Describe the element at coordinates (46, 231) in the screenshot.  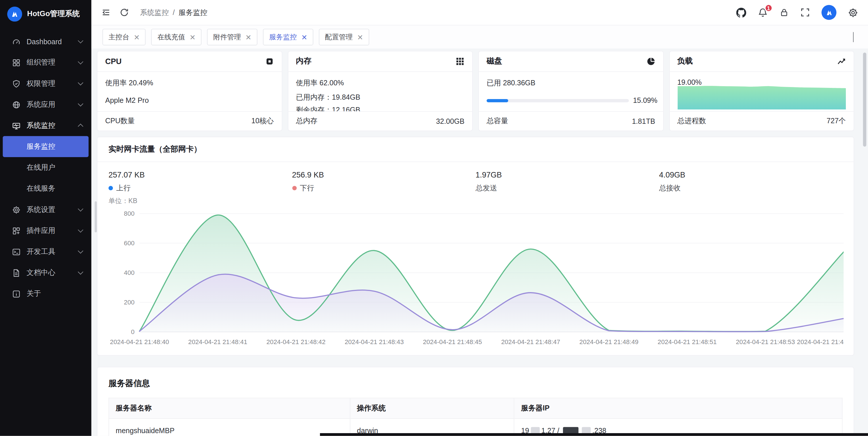
I see `sidebar-item-plugins: 插件应用` at that location.